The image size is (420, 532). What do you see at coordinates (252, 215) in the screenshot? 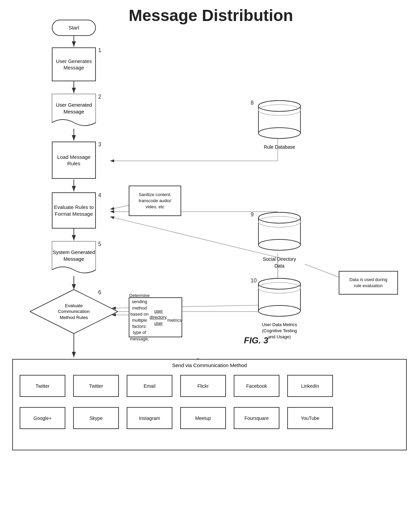
I see `db9-num: 9` at bounding box center [252, 215].